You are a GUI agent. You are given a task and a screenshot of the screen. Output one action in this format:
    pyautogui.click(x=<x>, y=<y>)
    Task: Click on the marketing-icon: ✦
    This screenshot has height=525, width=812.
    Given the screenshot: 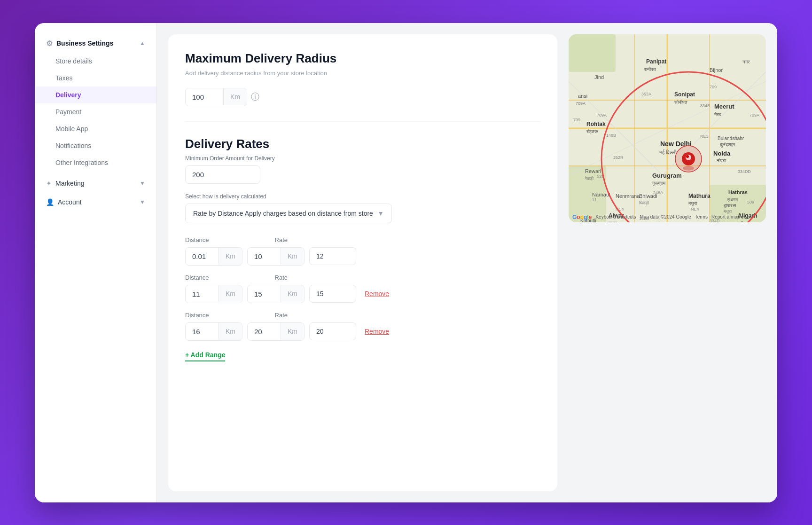 What is the action you would take?
    pyautogui.click(x=49, y=183)
    